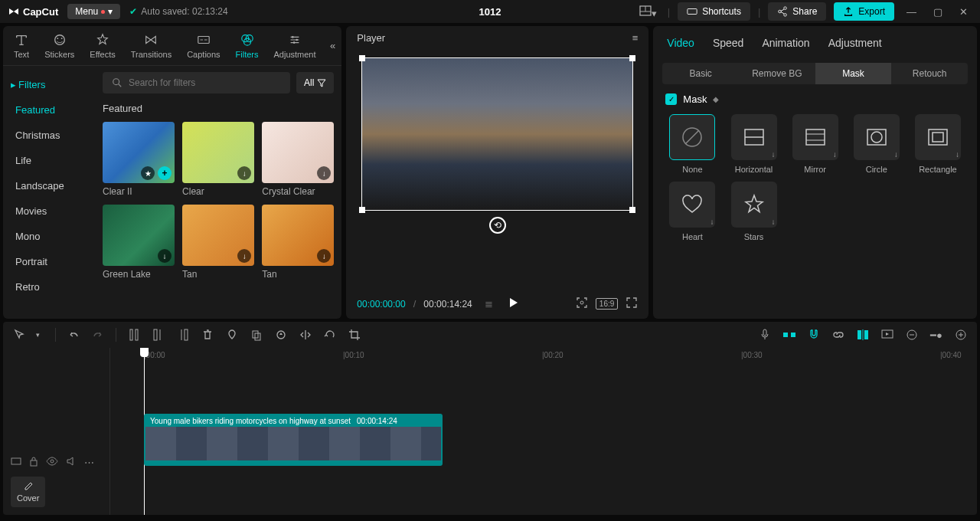 Image resolution: width=980 pixels, height=521 pixels. I want to click on tab-animation: Animation, so click(786, 43).